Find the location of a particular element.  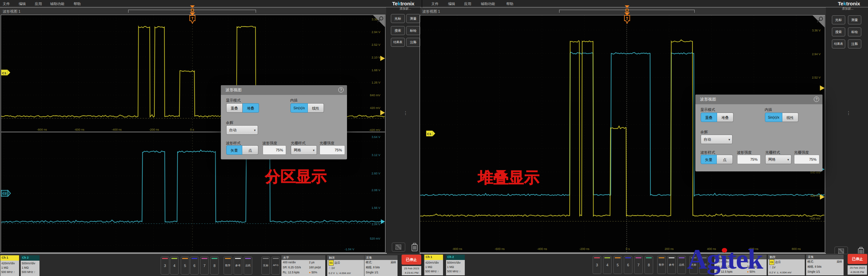

svg-text: 2.10 V is located at coordinates (376, 58).